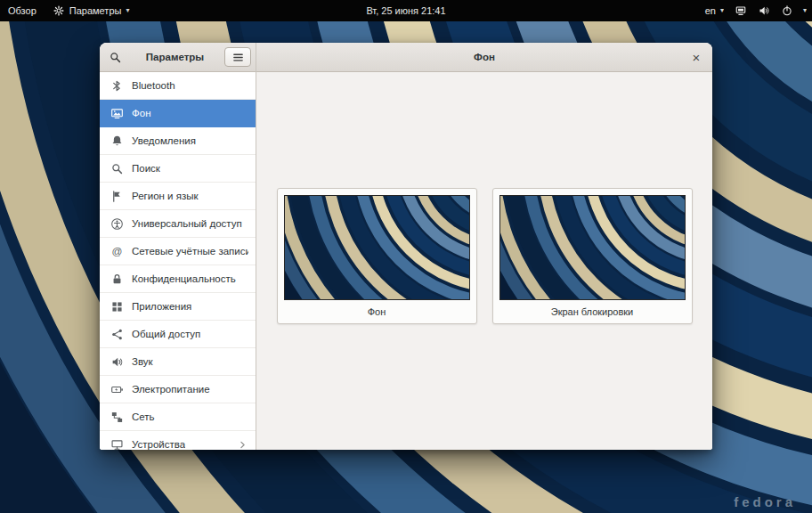  What do you see at coordinates (178, 440) in the screenshot?
I see `sidebar-item-devices: Устройства` at bounding box center [178, 440].